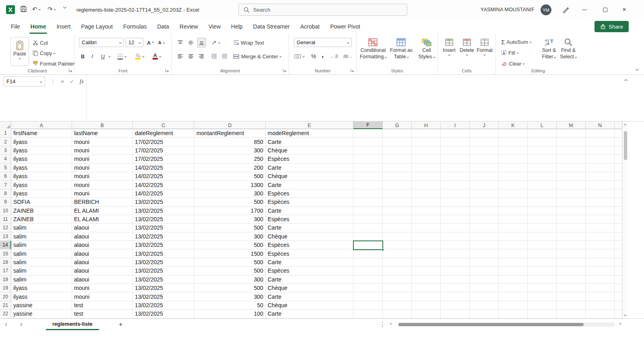 Image resolution: width=644 pixels, height=339 pixels. What do you see at coordinates (163, 245) in the screenshot?
I see `cell-C14: 13/02/2025` at bounding box center [163, 245].